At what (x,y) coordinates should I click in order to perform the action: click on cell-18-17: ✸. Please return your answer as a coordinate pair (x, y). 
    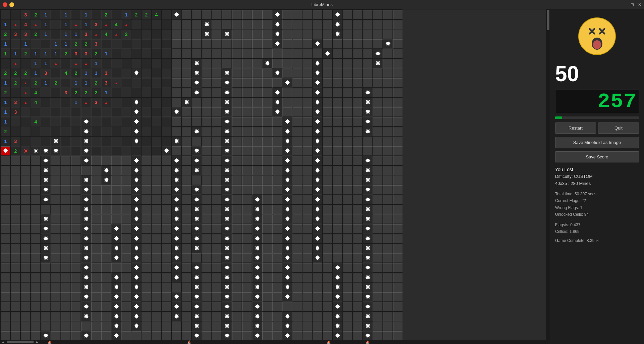
    Looking at the image, I should click on (176, 190).